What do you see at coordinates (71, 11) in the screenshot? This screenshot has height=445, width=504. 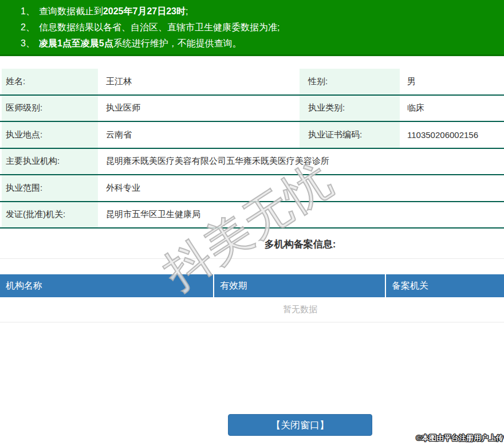 I see `notice-text: 查询数据截止到` at bounding box center [71, 11].